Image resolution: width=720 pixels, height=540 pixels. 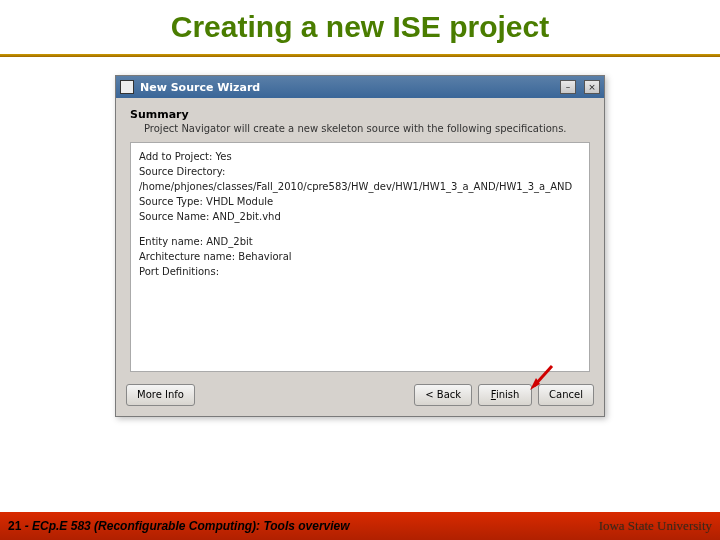 What do you see at coordinates (360, 256) in the screenshot?
I see `summary-line: Architecture name: Behavioral` at bounding box center [360, 256].